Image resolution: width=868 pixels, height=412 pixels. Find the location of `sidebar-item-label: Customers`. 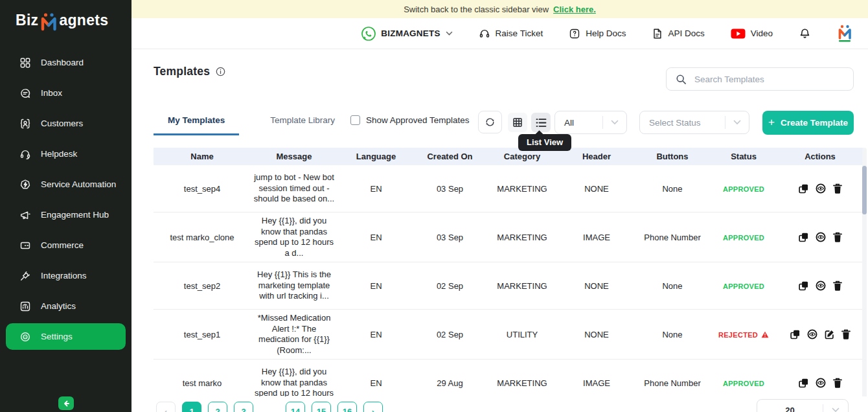

sidebar-item-label: Customers is located at coordinates (62, 123).